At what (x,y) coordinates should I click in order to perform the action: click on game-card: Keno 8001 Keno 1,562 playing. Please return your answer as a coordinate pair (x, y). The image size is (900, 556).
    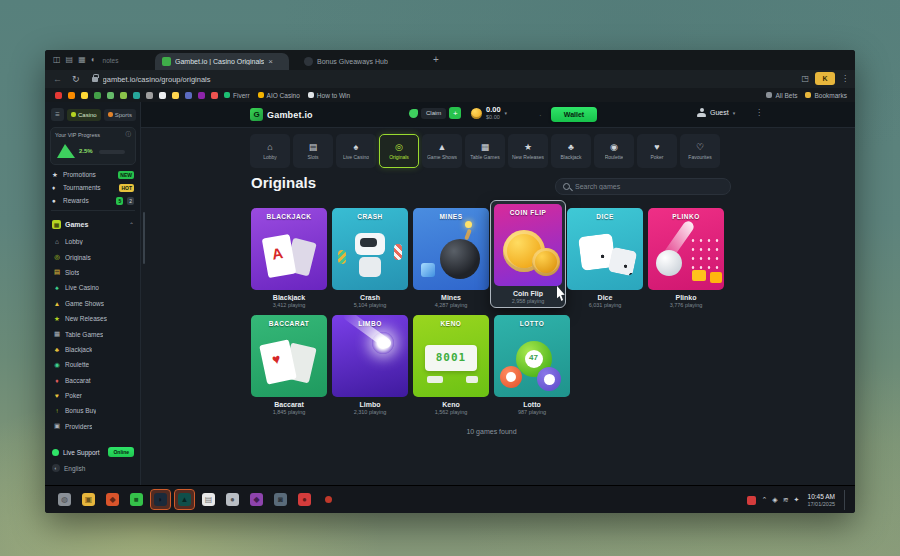
    Looking at the image, I should click on (451, 365).